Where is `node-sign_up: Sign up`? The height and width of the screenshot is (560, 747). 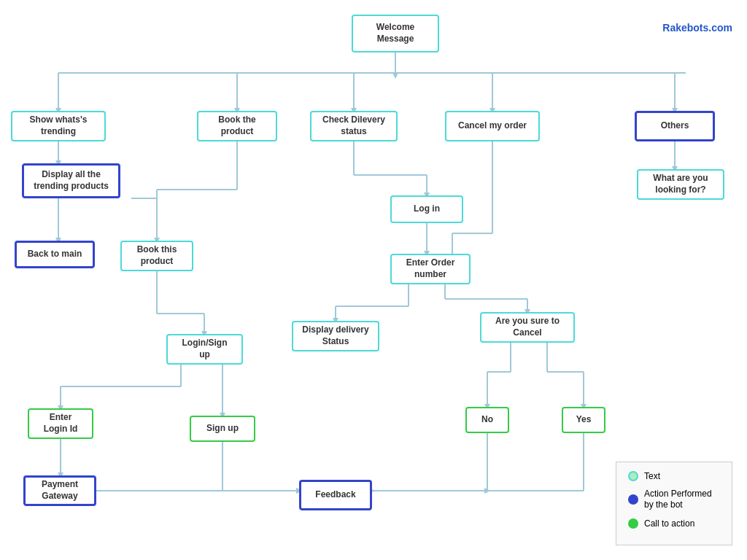
node-sign_up: Sign up is located at coordinates (222, 429).